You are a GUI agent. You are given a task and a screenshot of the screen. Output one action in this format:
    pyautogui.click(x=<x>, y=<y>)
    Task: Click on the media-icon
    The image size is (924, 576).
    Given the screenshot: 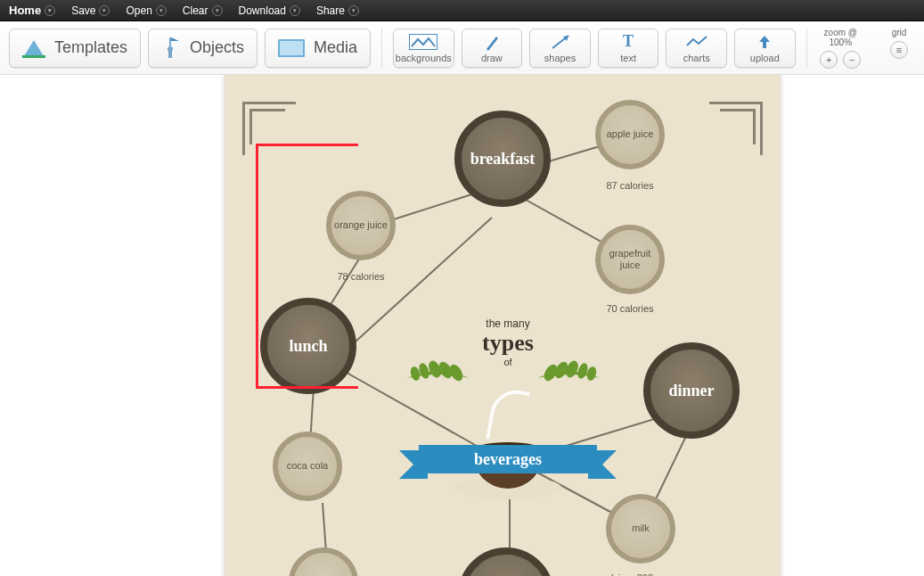 What is the action you would take?
    pyautogui.click(x=291, y=48)
    